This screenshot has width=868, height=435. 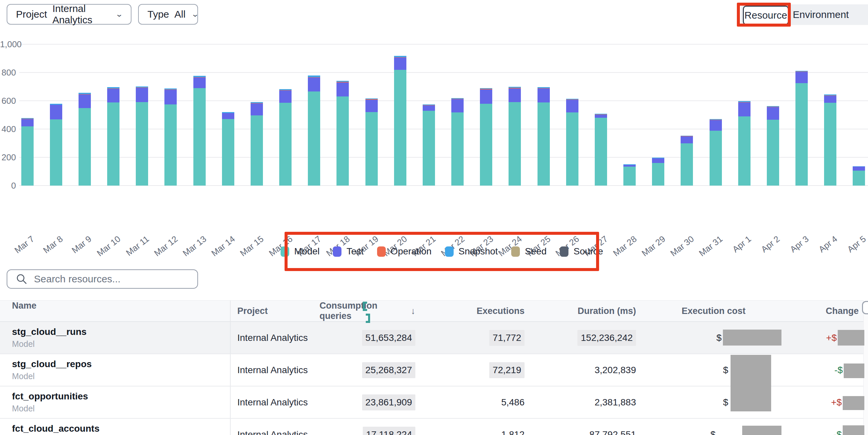 What do you see at coordinates (81, 14) in the screenshot?
I see `project-filter-value: Internal Analytics` at bounding box center [81, 14].